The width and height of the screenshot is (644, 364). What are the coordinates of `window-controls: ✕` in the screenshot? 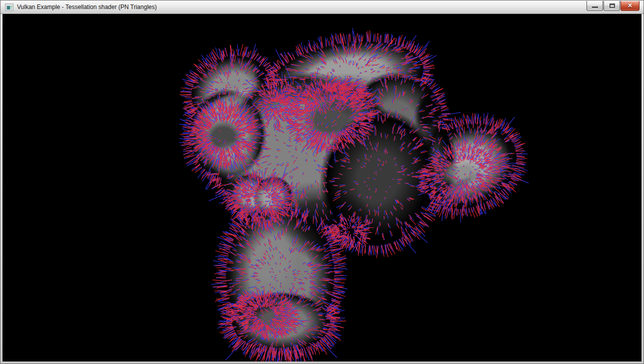 It's located at (613, 6).